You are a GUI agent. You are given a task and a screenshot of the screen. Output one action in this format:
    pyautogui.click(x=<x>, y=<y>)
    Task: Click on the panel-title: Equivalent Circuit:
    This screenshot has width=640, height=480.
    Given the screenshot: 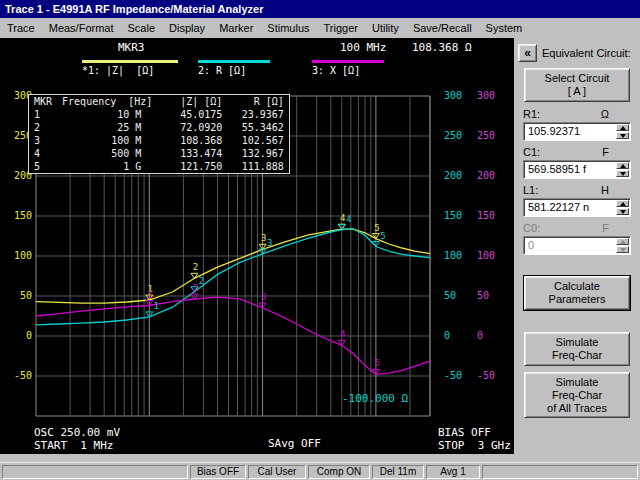 What is the action you would take?
    pyautogui.click(x=586, y=53)
    